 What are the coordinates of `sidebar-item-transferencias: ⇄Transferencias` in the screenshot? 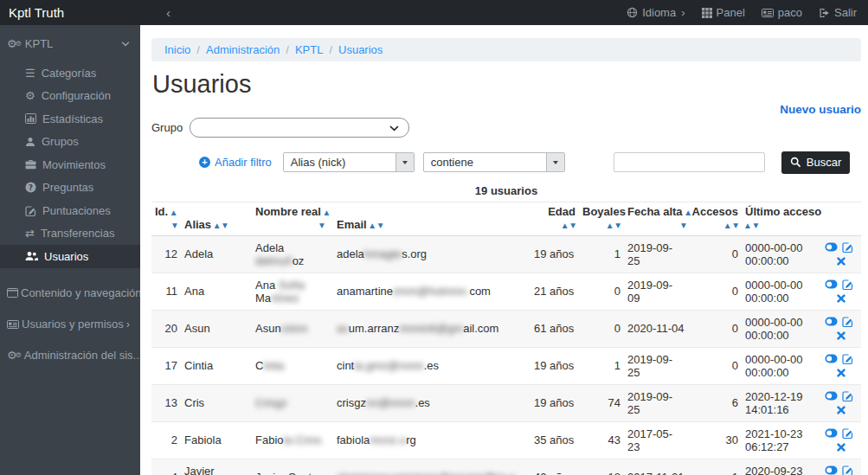 It's located at (70, 234).